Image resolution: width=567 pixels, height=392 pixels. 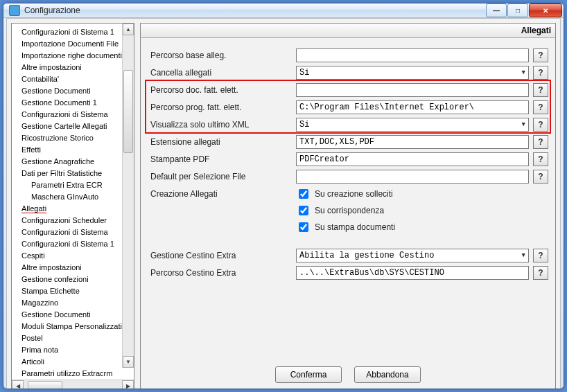 What do you see at coordinates (73, 362) in the screenshot?
I see `tree-item: Articoli` at bounding box center [73, 362].